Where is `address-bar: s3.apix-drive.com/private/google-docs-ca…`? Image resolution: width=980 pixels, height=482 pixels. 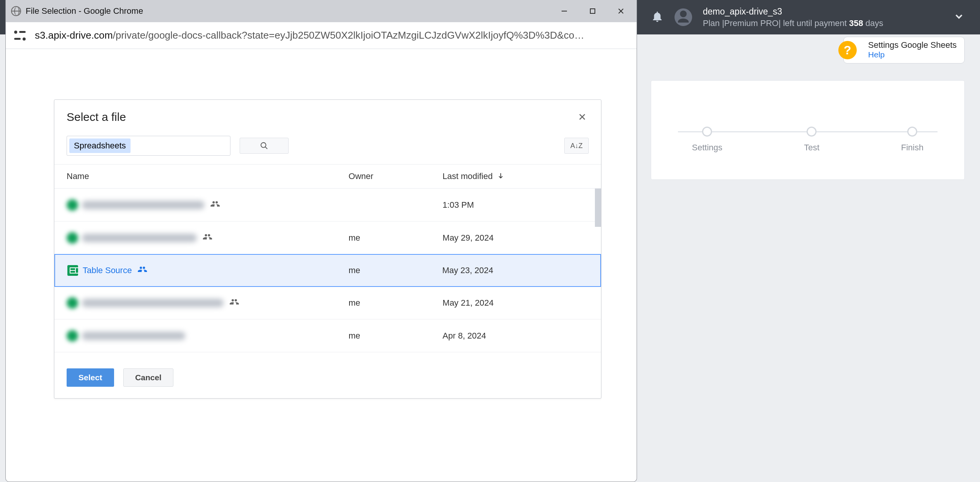 address-bar: s3.apix-drive.com/private/google-docs-ca… is located at coordinates (321, 36).